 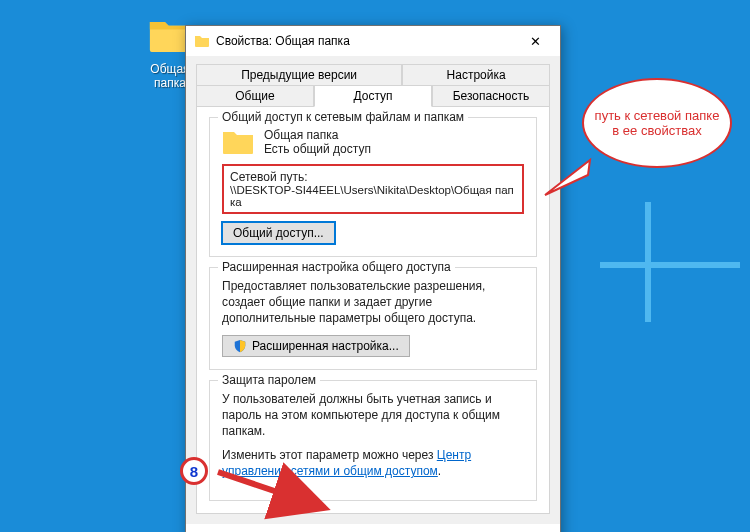 What do you see at coordinates (491, 96) in the screenshot?
I see `tab-security: Безопасность` at bounding box center [491, 96].